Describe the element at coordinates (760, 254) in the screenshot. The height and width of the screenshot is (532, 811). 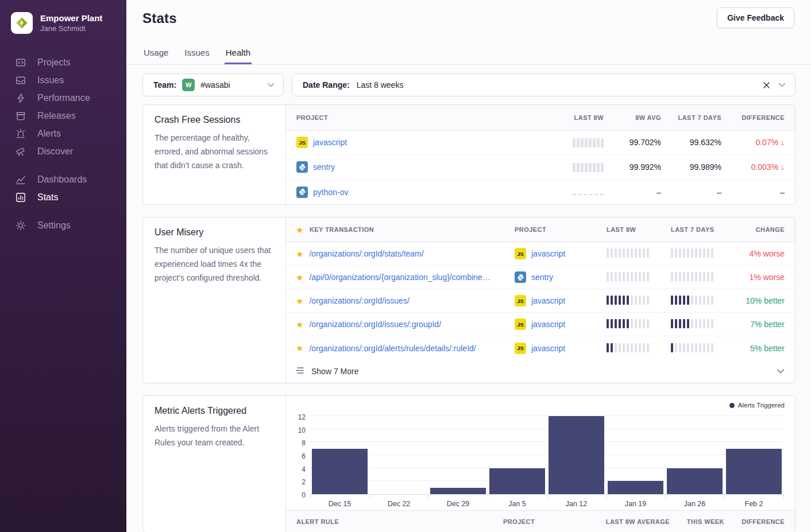
I see `change-value: 4% worse` at that location.